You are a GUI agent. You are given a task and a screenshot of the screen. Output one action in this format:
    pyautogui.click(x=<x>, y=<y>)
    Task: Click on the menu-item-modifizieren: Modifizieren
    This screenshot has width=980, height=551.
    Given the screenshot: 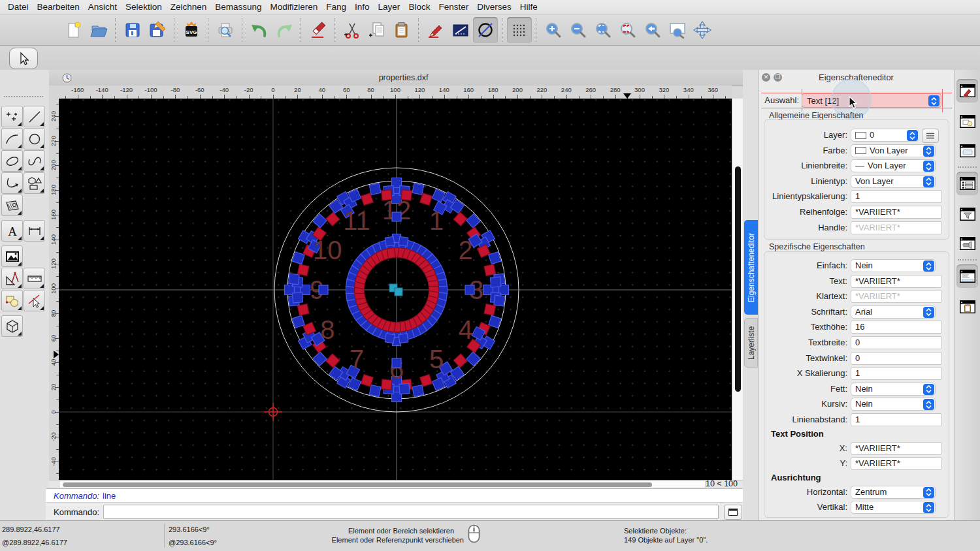 What is the action you would take?
    pyautogui.click(x=294, y=7)
    